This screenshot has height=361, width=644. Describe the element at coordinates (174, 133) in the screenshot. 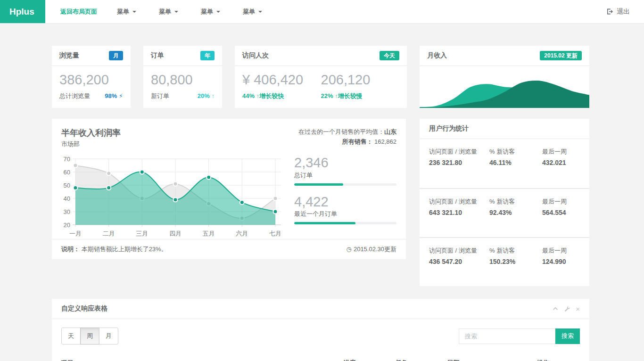

I see `chart-title: 半年收入利润率` at that location.